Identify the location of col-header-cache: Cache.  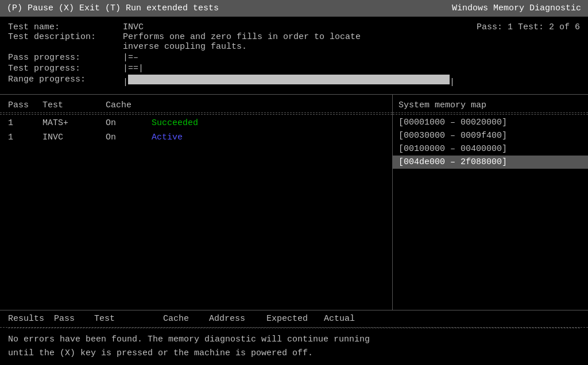
(129, 106).